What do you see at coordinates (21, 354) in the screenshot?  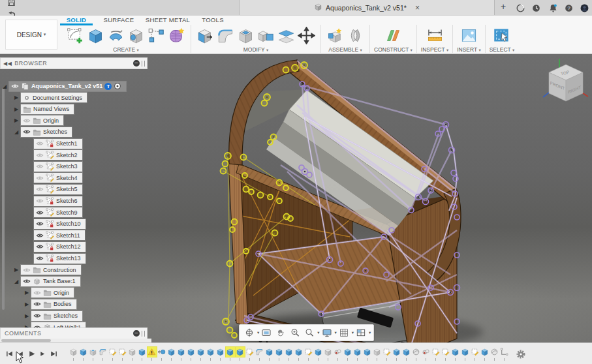 I see `step-back-button` at bounding box center [21, 354].